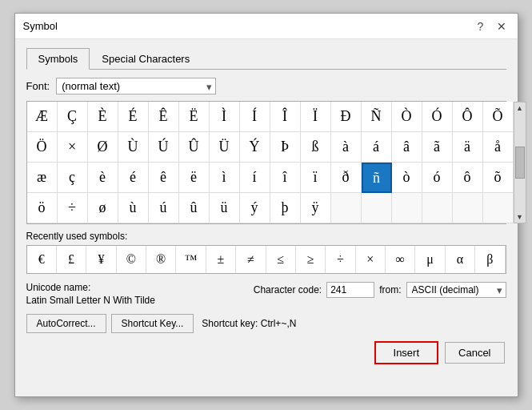 Image resolution: width=532 pixels, height=410 pixels. Describe the element at coordinates (346, 117) in the screenshot. I see `symbol-cell: Ð` at that location.